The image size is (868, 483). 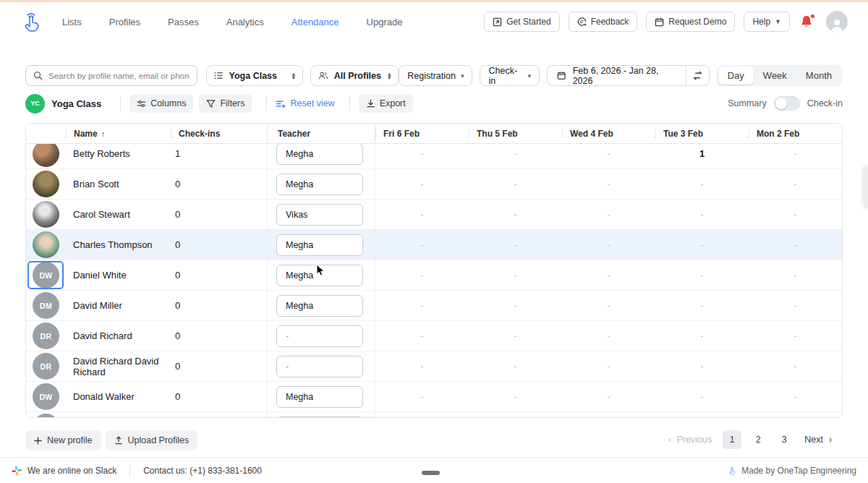 I want to click on page-number-3: 3, so click(x=784, y=440).